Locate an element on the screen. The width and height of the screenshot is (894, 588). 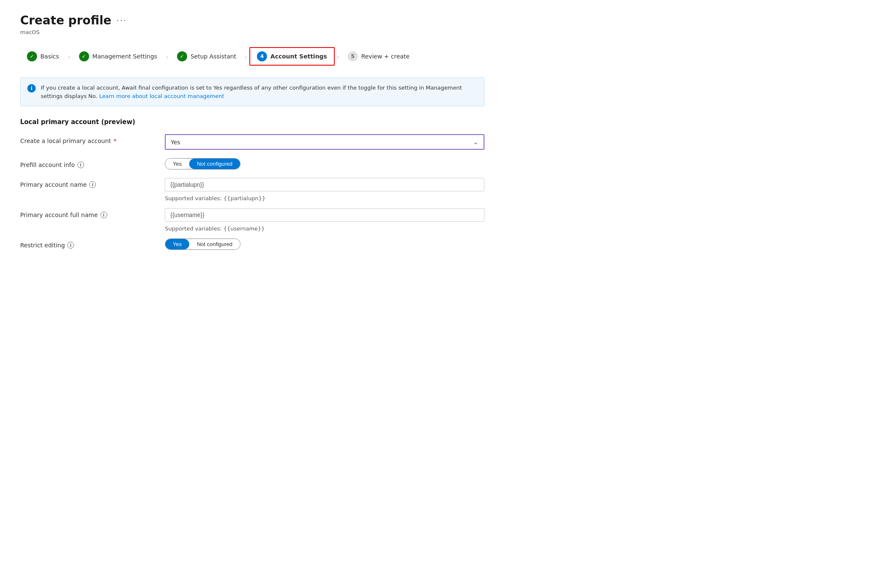
step-management-circle: ✓ is located at coordinates (84, 56).